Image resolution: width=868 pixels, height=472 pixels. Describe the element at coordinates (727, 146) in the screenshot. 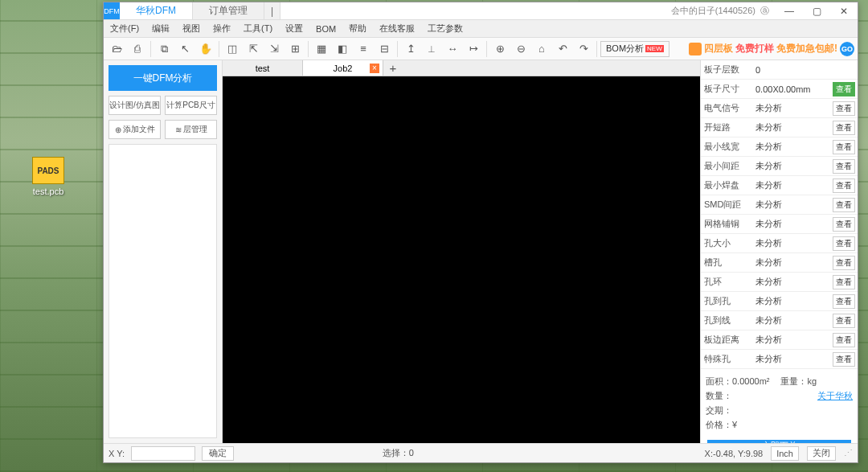

I see `prop-name: 最小线宽` at that location.